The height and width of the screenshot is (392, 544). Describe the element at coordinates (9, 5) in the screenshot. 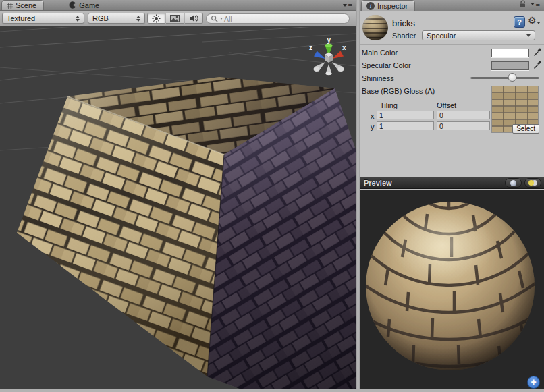

I see `grid-icon` at that location.